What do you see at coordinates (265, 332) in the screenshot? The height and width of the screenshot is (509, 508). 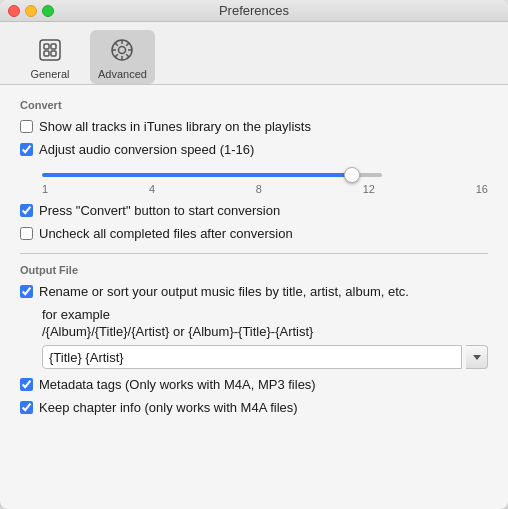 I see `format-example: /{Album}/{Title}/{Artist} or {Album}-{Ti…` at bounding box center [265, 332].